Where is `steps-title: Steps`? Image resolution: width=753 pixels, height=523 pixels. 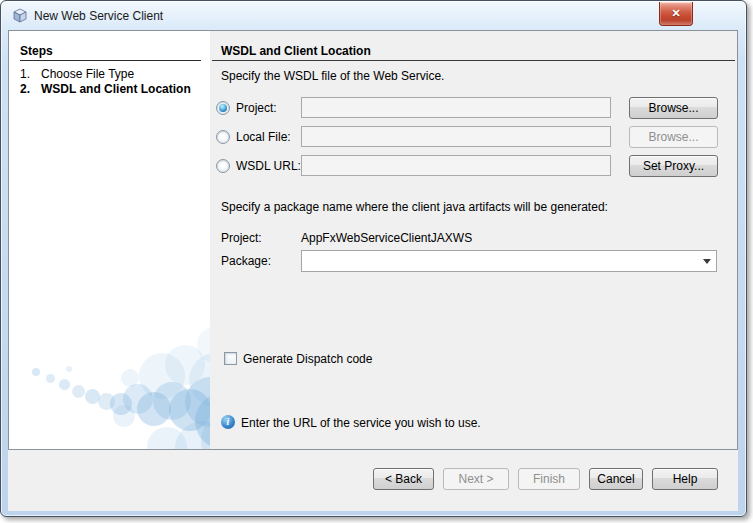
steps-title: Steps is located at coordinates (36, 51).